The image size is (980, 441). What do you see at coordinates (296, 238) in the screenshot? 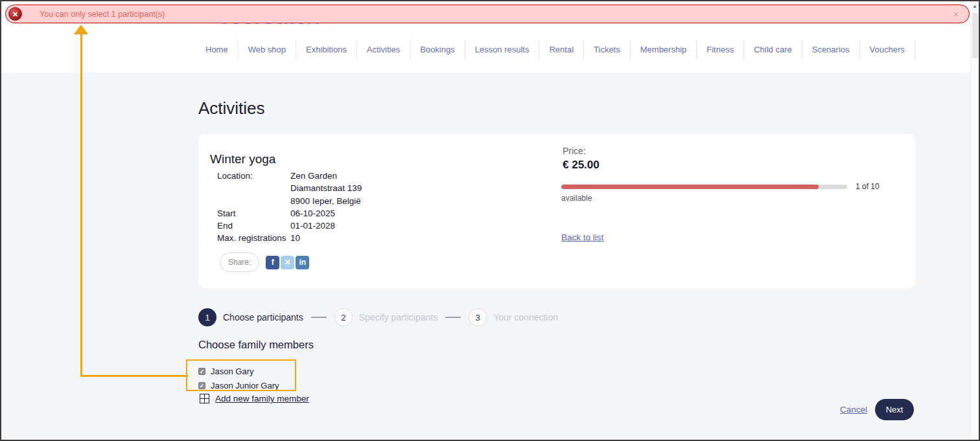
I see `detail-value: 10` at bounding box center [296, 238].